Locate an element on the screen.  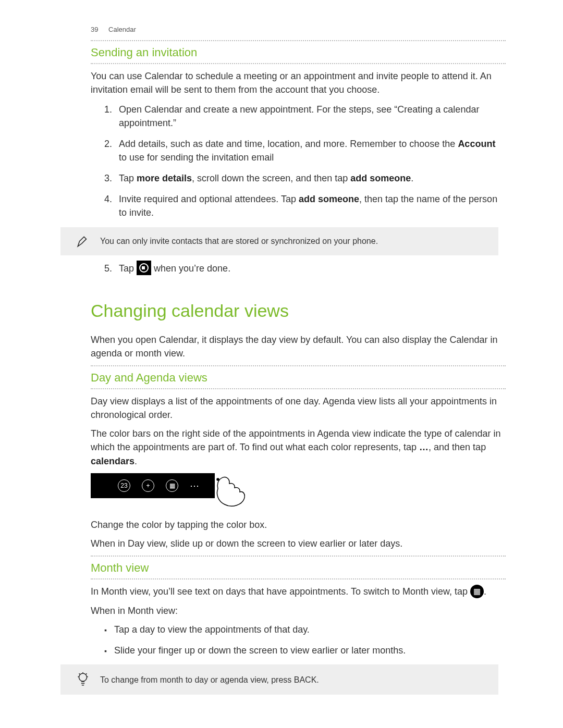
steps-list: Open Calendar and create a new appointme… is located at coordinates (302, 162).